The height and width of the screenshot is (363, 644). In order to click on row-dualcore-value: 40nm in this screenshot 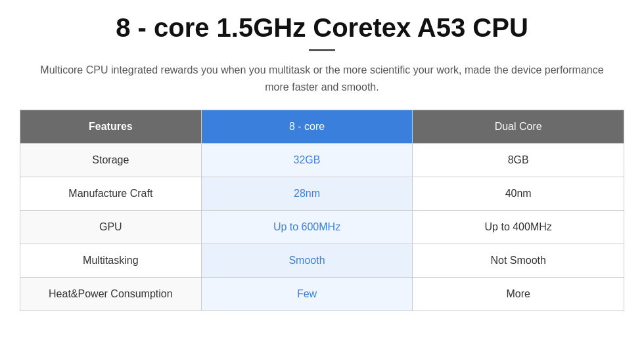, I will do `click(518, 194)`.